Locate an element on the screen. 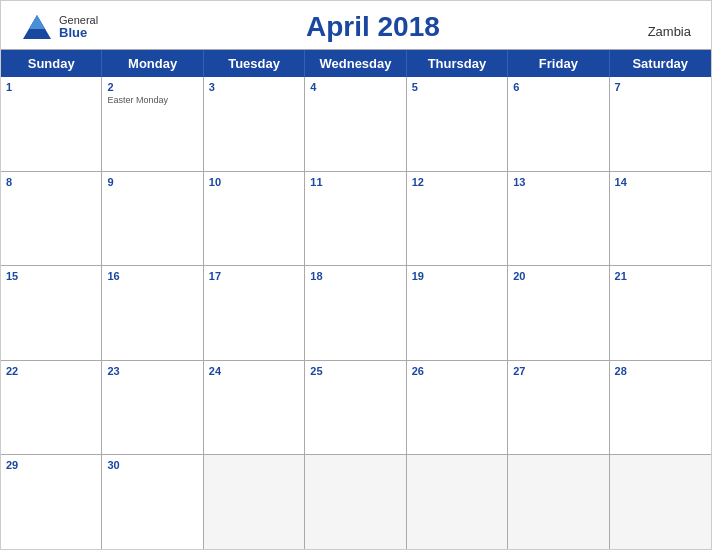 Image resolution: width=712 pixels, height=550 pixels. day-cell-4-2: 23 is located at coordinates (152, 408).